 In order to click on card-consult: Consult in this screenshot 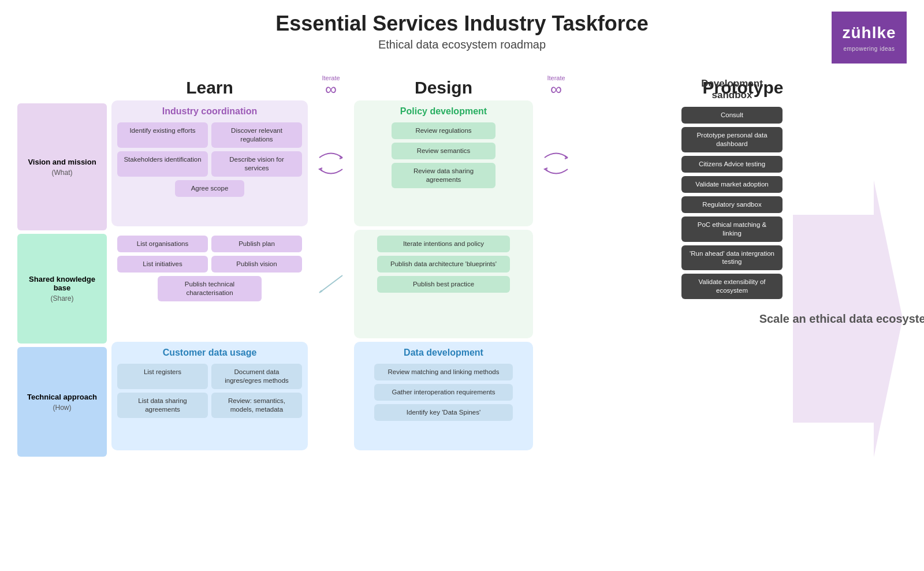, I will do `click(732, 115)`.